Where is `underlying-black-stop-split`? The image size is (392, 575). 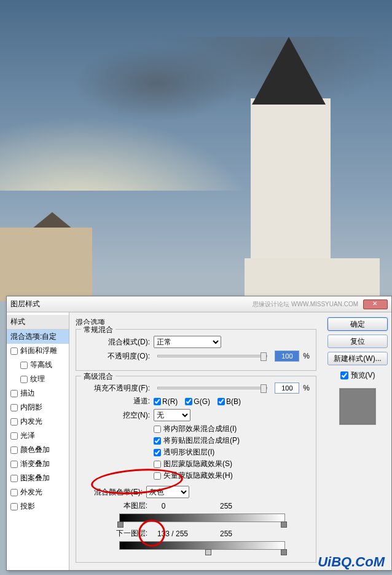 underlying-black-stop-split is located at coordinates (208, 552).